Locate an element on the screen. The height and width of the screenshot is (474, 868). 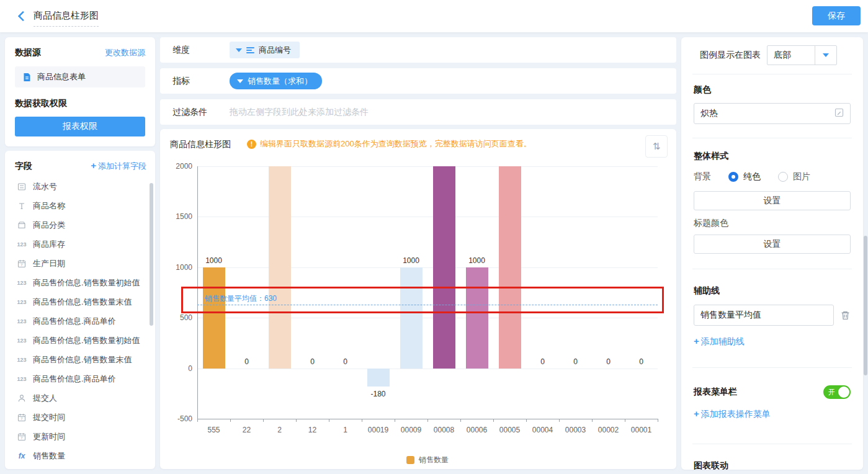
field-item: 流水号 is located at coordinates (82, 186).